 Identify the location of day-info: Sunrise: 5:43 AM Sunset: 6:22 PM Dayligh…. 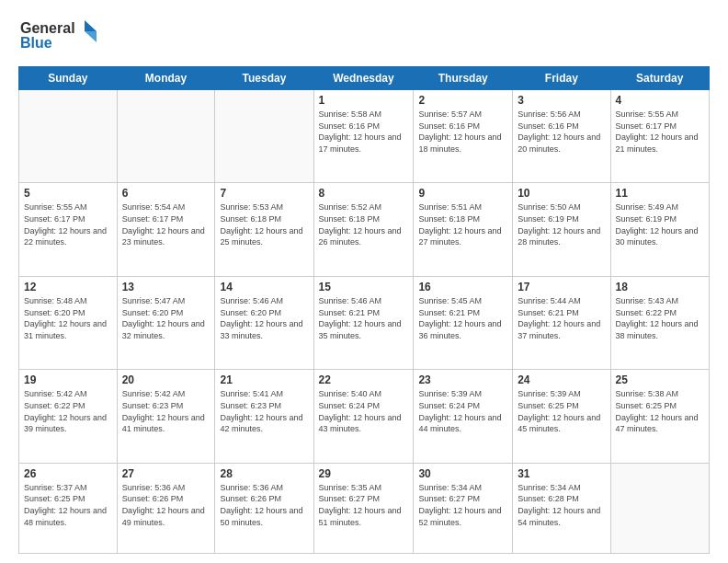
(660, 318).